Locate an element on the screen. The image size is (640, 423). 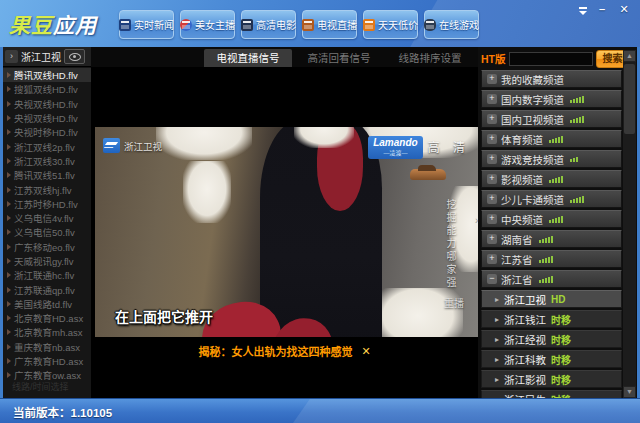
nav-anchor-button: 美女主播 is located at coordinates (208, 24).